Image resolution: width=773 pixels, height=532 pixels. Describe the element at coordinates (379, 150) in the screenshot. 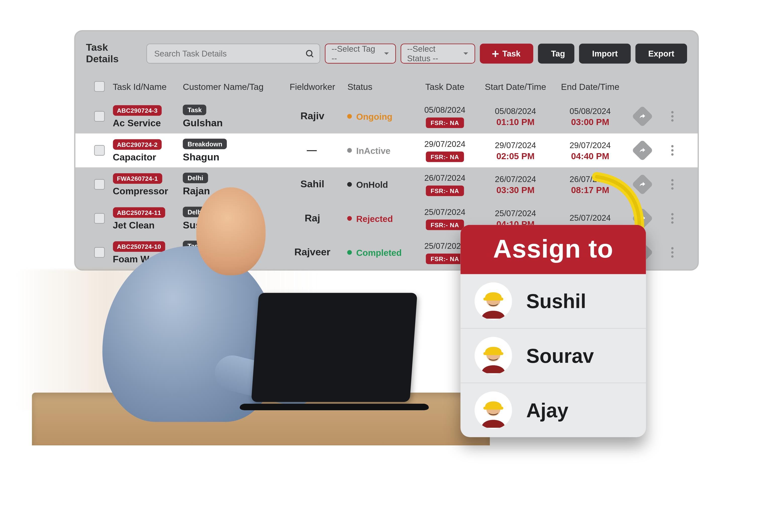

I see `status-badge: InActive` at that location.